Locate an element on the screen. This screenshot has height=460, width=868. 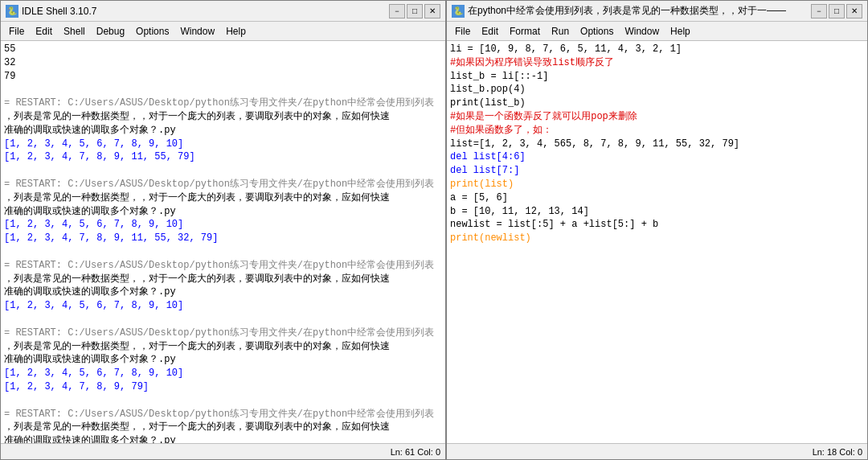
left-menu-window: Window is located at coordinates (198, 31).